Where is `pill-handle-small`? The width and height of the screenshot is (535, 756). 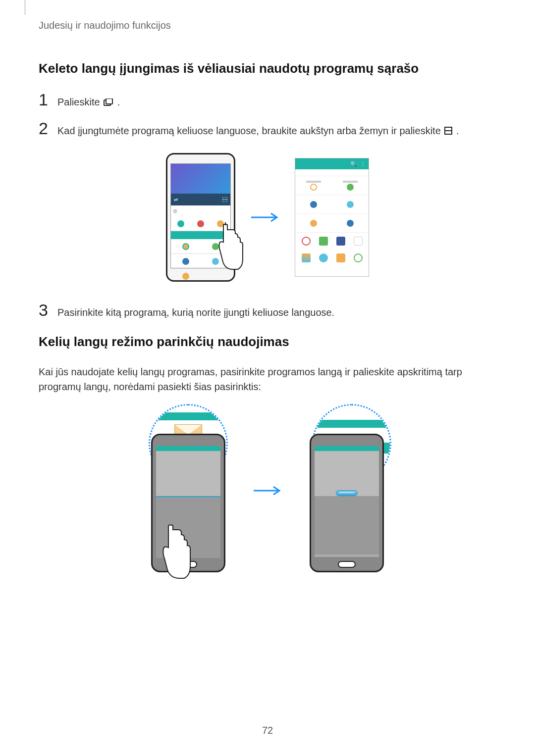
pill-handle-small is located at coordinates (347, 493).